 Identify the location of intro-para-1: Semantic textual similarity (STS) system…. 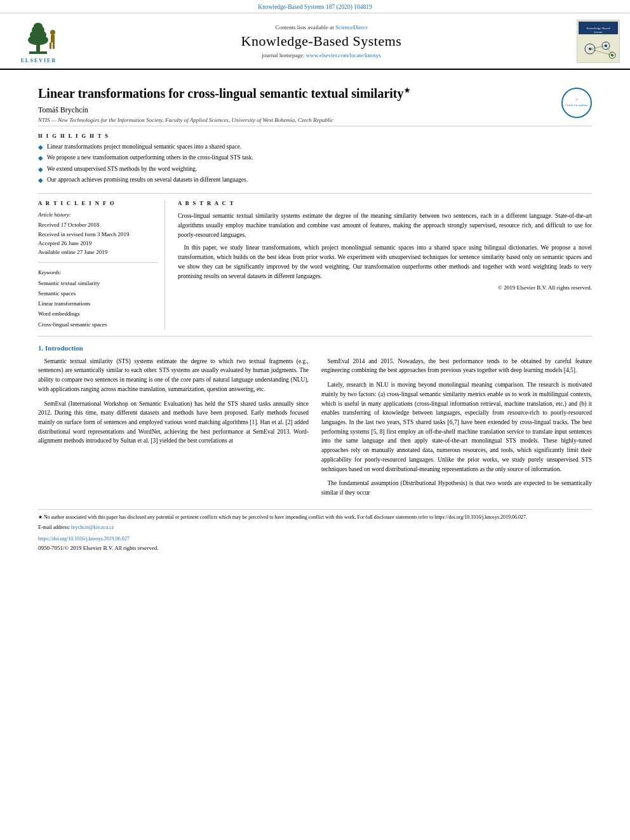
(173, 376).